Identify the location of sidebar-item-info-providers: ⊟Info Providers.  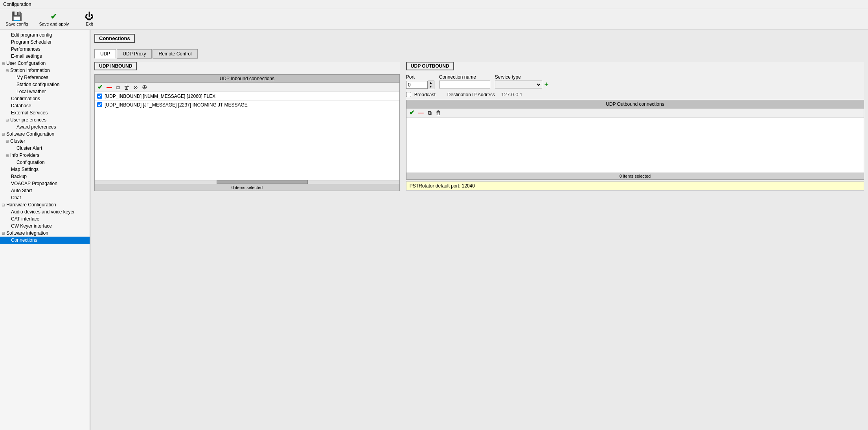
(45, 155).